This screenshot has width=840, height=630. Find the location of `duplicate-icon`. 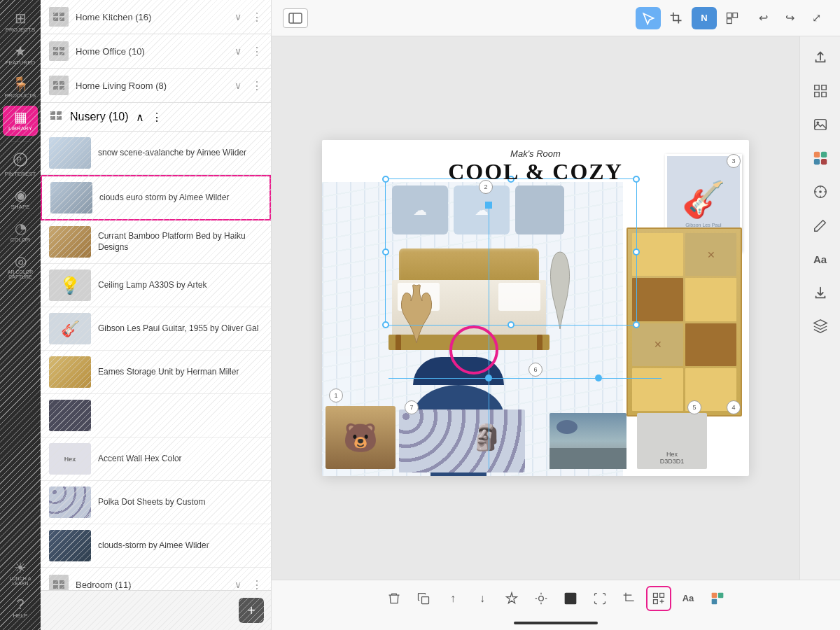

duplicate-icon is located at coordinates (424, 598).